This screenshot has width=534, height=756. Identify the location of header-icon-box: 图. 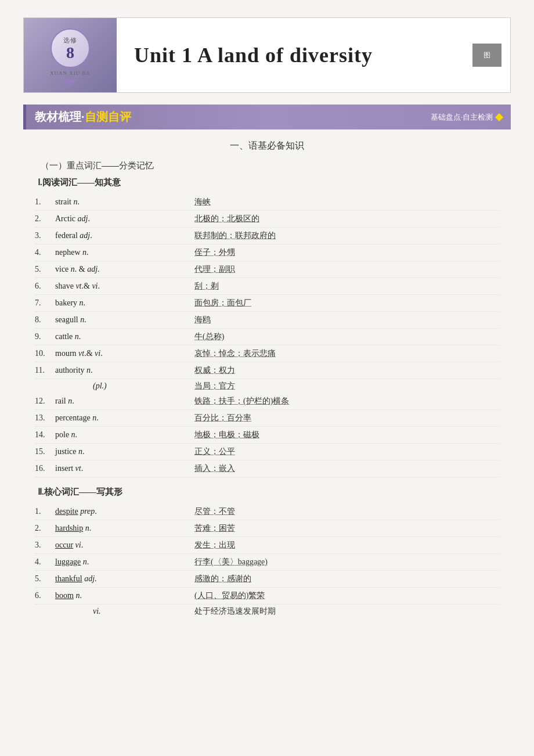
(487, 55).